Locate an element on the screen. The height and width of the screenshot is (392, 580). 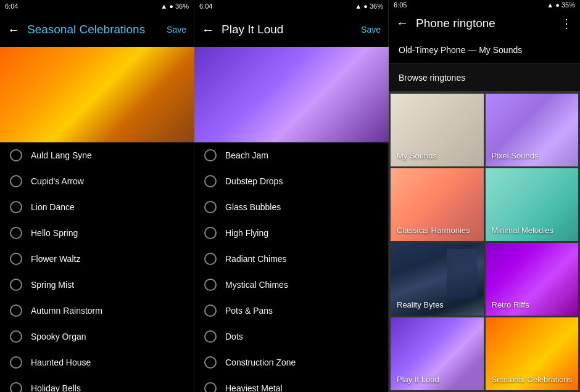
save-button-1: Save is located at coordinates (176, 30).